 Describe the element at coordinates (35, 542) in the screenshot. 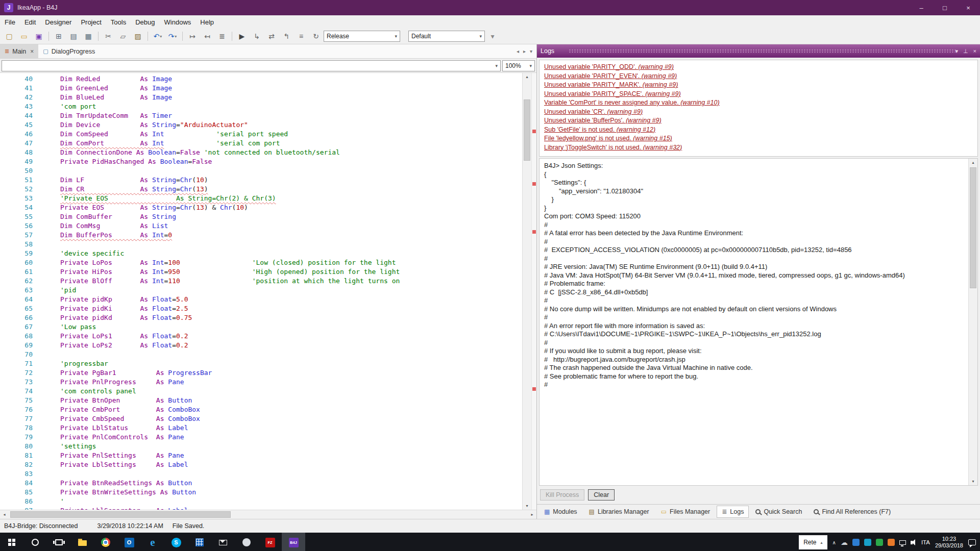

I see `taskbar-search-button` at that location.